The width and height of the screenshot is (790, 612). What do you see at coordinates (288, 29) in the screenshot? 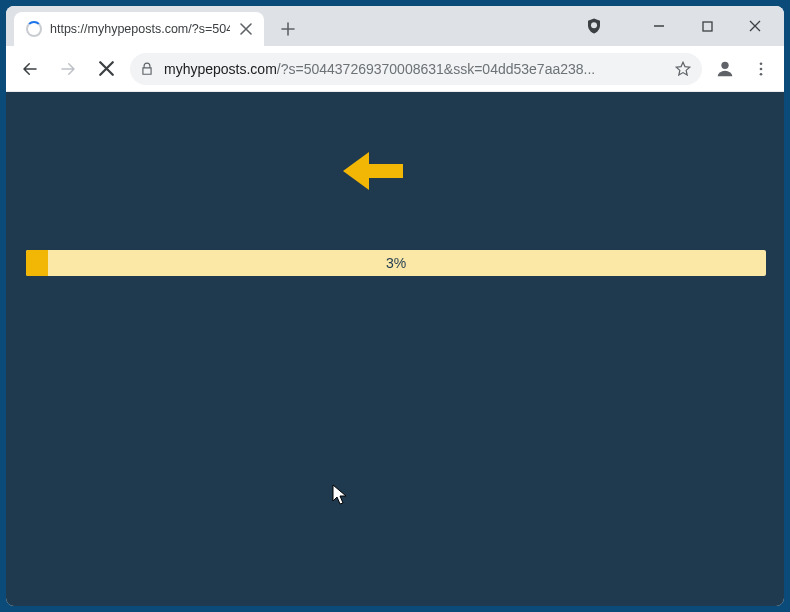
I see `new-tab-button` at bounding box center [288, 29].